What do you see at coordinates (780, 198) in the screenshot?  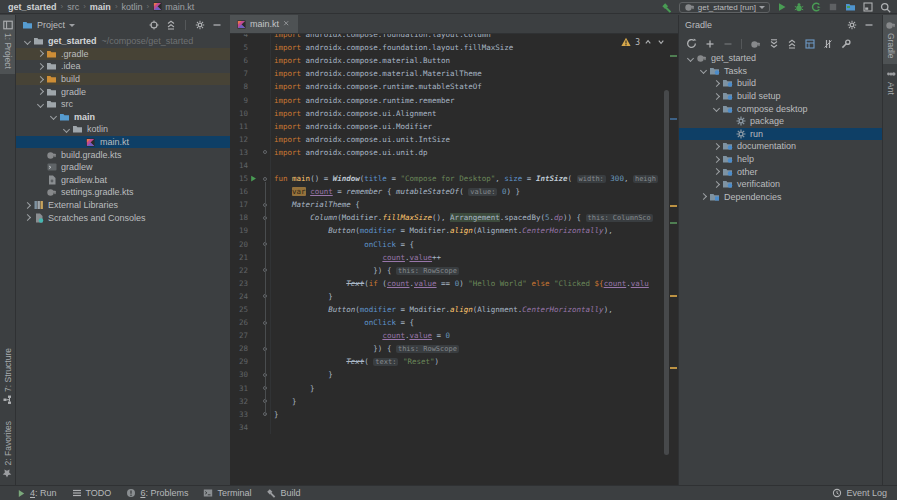 I see `tree-item-dependencies: Dependencies` at bounding box center [780, 198].